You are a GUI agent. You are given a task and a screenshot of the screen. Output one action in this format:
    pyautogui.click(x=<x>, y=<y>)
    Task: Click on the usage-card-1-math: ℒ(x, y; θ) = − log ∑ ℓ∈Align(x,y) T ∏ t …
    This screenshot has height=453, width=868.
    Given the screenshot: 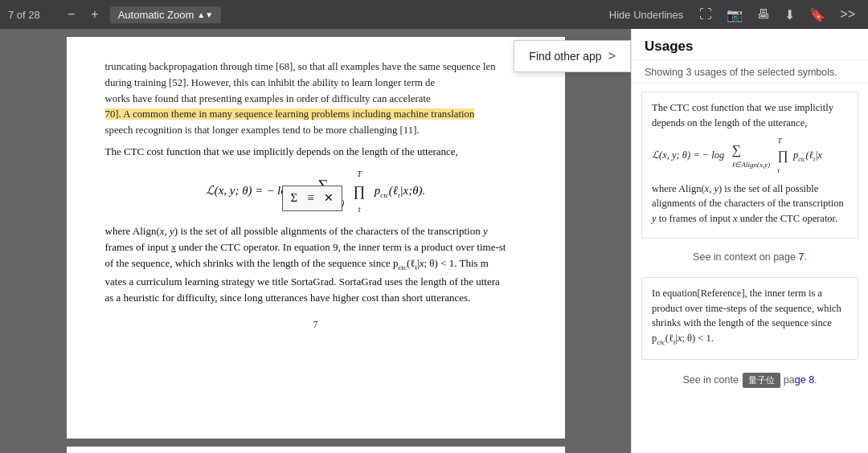 What is the action you would take?
    pyautogui.click(x=750, y=156)
    